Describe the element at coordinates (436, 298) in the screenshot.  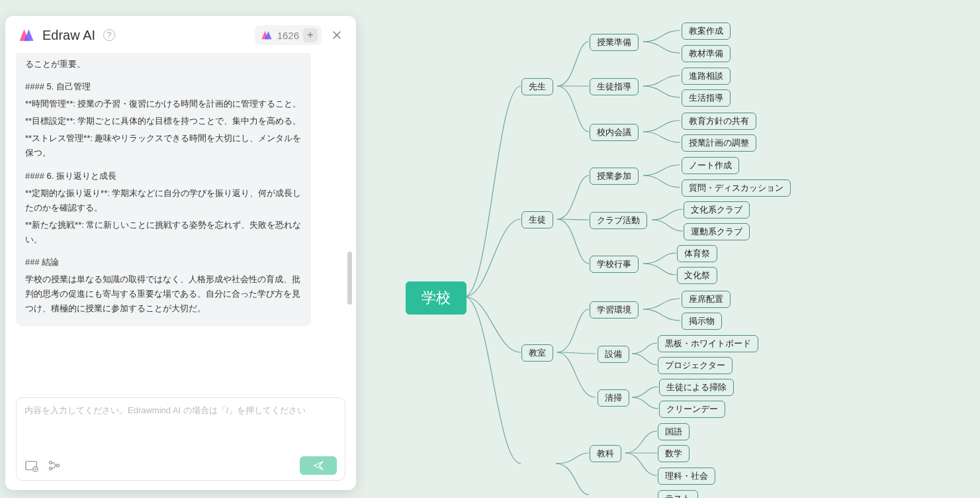
I see `mindmap-root-node: 学校` at that location.